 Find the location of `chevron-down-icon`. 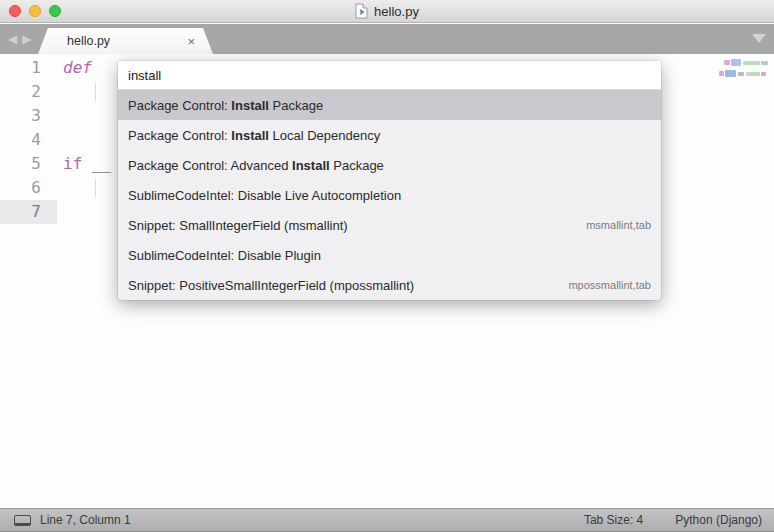

chevron-down-icon is located at coordinates (759, 38).